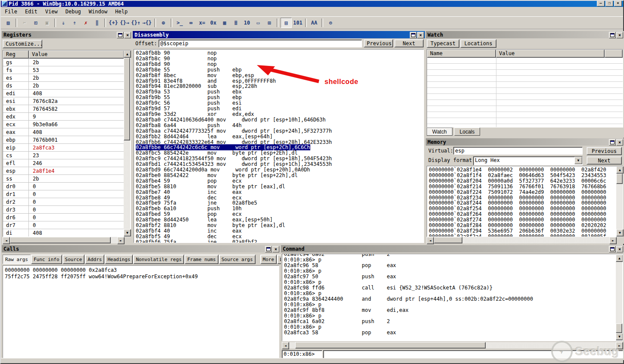 The image size is (624, 364). I want to click on font-button: AA, so click(314, 23).